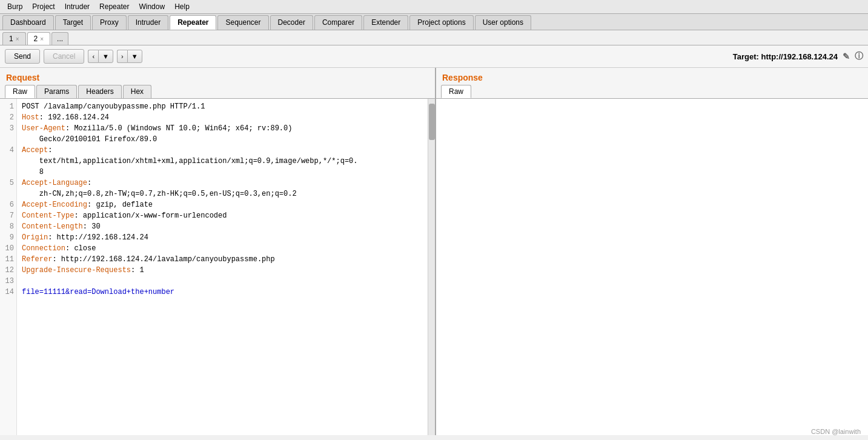  What do you see at coordinates (134, 56) in the screenshot?
I see `nav-forward-dropdown: ▼` at bounding box center [134, 56].